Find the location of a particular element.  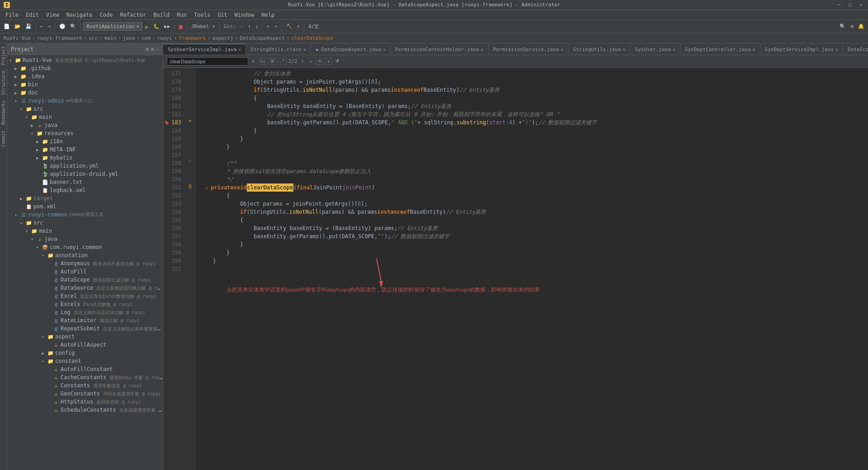

structure-label: Structure is located at coordinates (4, 83).